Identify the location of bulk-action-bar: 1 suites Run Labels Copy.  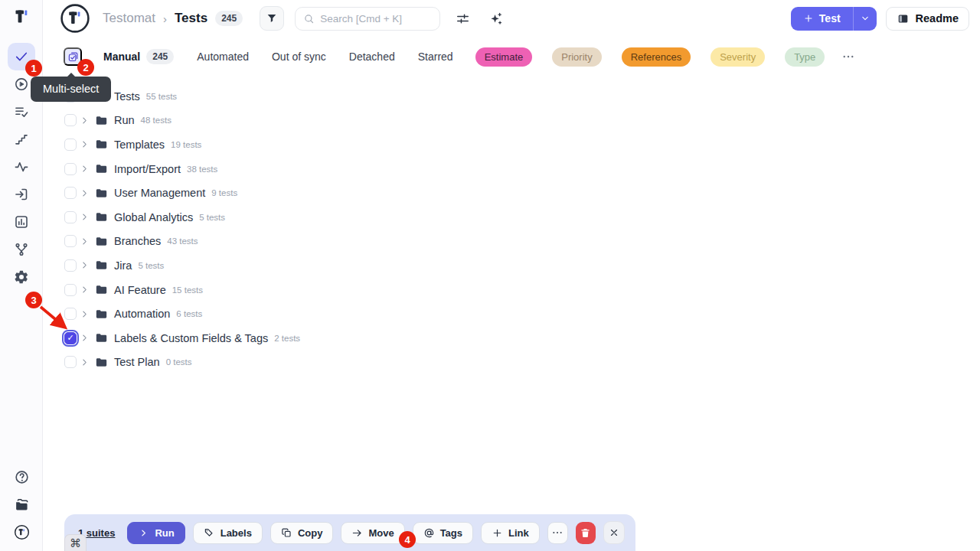
(350, 533).